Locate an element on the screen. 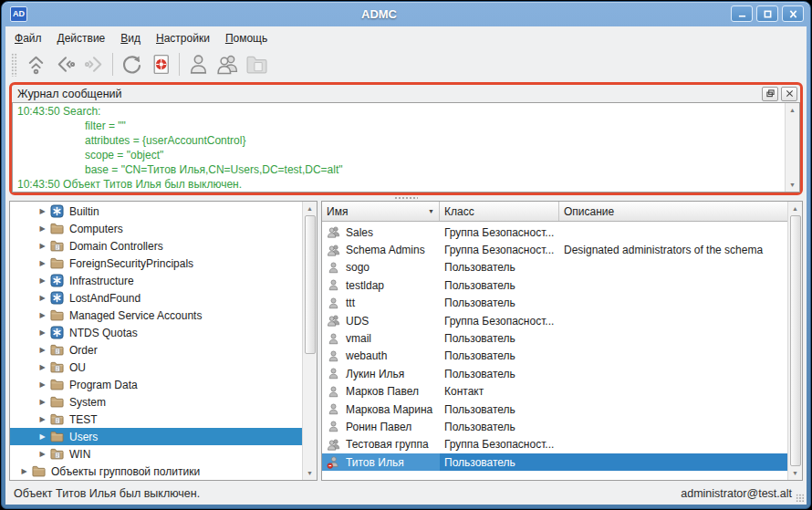 The height and width of the screenshot is (510, 812). menu-item-Файл: Файл is located at coordinates (28, 38).